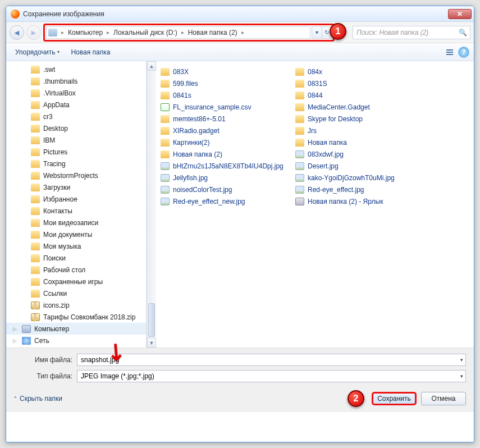  Describe the element at coordinates (412, 33) in the screenshot. I see `search-input: Поиск: Новая папка (2) 🔍` at that location.